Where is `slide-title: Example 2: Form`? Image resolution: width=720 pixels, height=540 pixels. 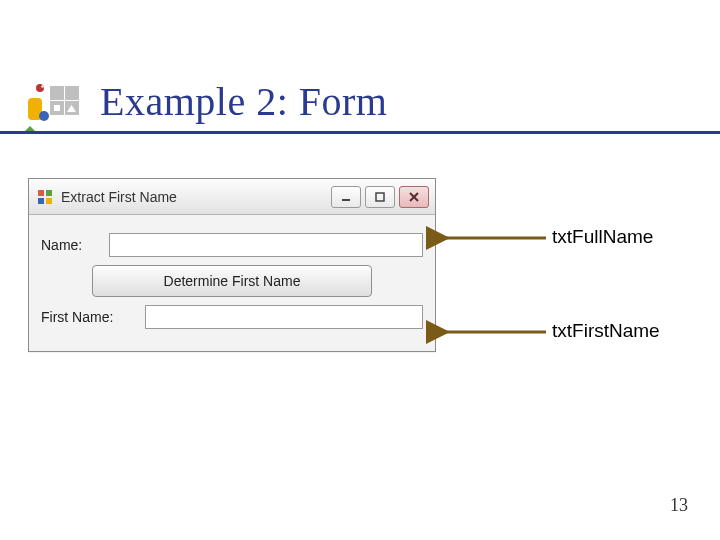
slide-title: Example 2: Form is located at coordinates (244, 102).